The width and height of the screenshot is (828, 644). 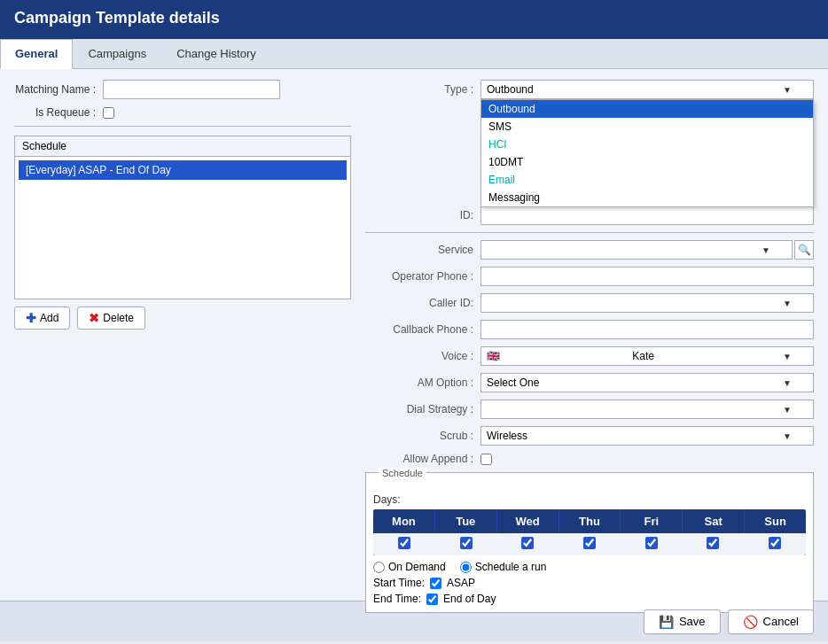 What do you see at coordinates (108, 113) in the screenshot?
I see `is-requeue-checkbox` at bounding box center [108, 113].